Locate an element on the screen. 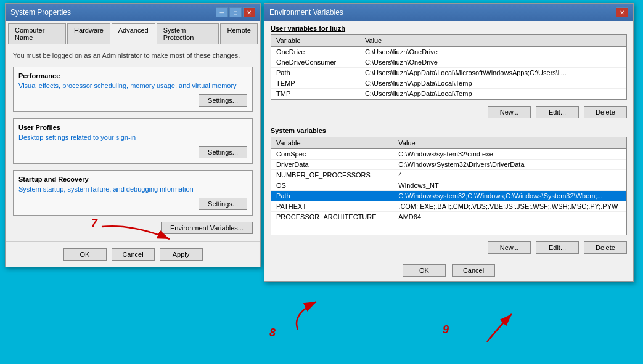 The image size is (643, 364). user-profiles-settings-button: Settings... is located at coordinates (223, 152).